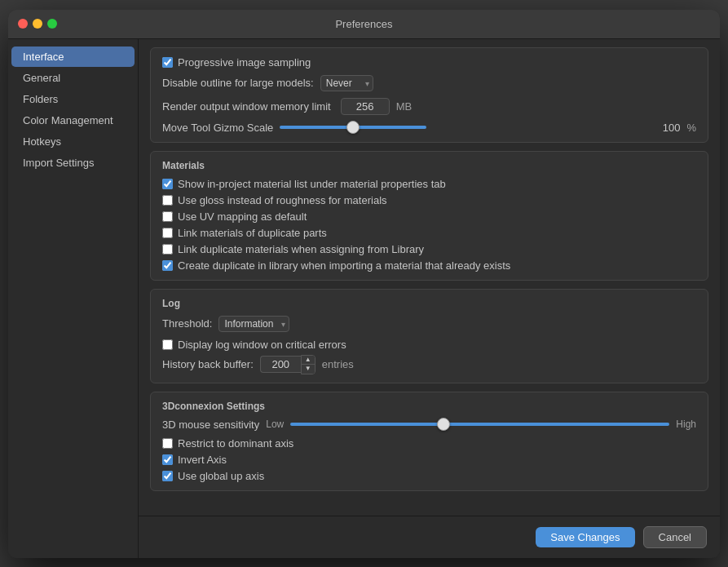 The image size is (728, 567). I want to click on render-output-label: Render output window memory limit, so click(246, 106).